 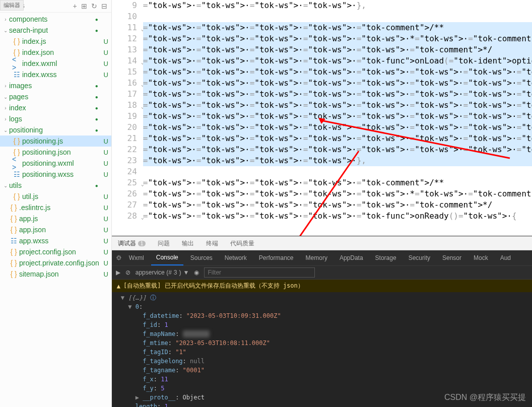 What do you see at coordinates (55, 19) in the screenshot?
I see `folder-item: ›components●` at bounding box center [55, 19].